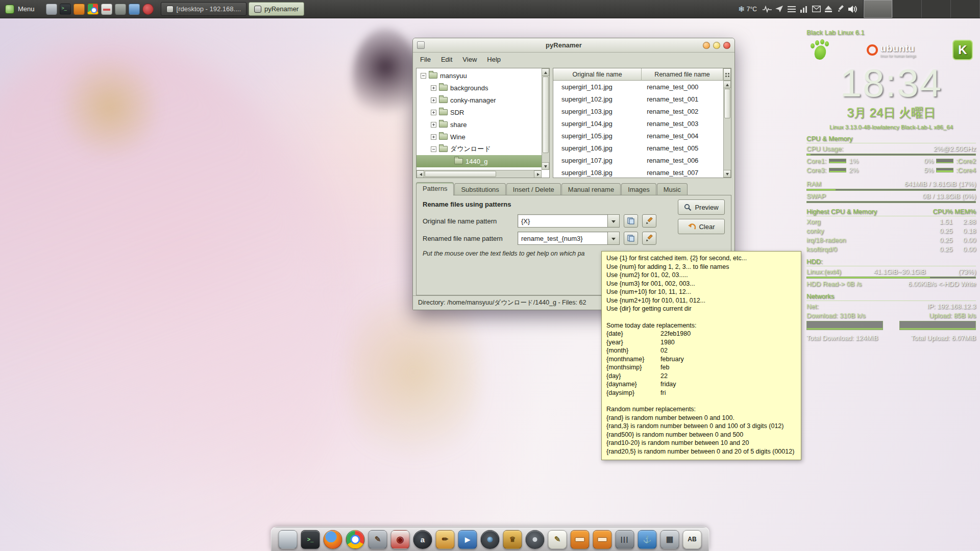  I want to click on webcam-icon, so click(490, 540).